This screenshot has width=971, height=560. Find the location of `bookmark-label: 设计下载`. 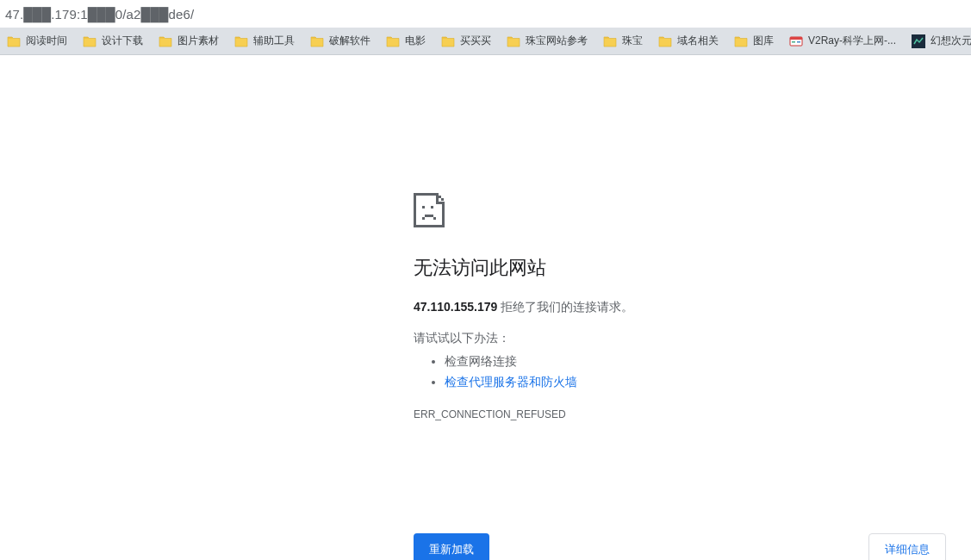

bookmark-label: 设计下载 is located at coordinates (122, 41).